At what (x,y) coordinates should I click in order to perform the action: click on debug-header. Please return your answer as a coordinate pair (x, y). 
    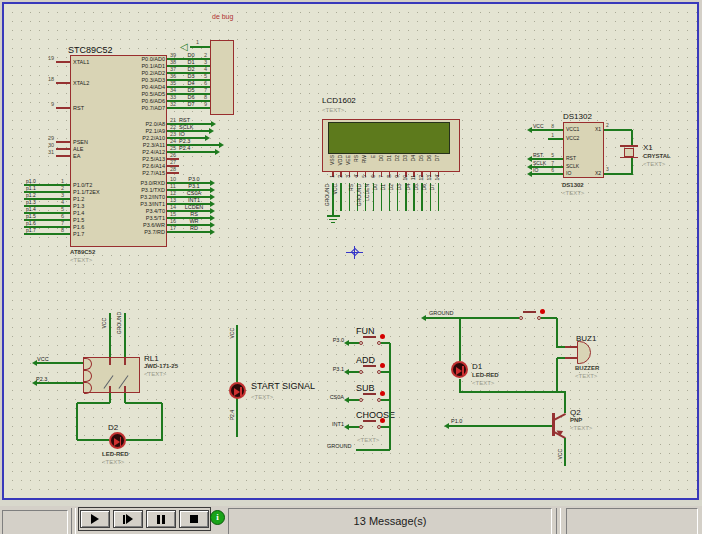
    Looking at the image, I should click on (222, 78).